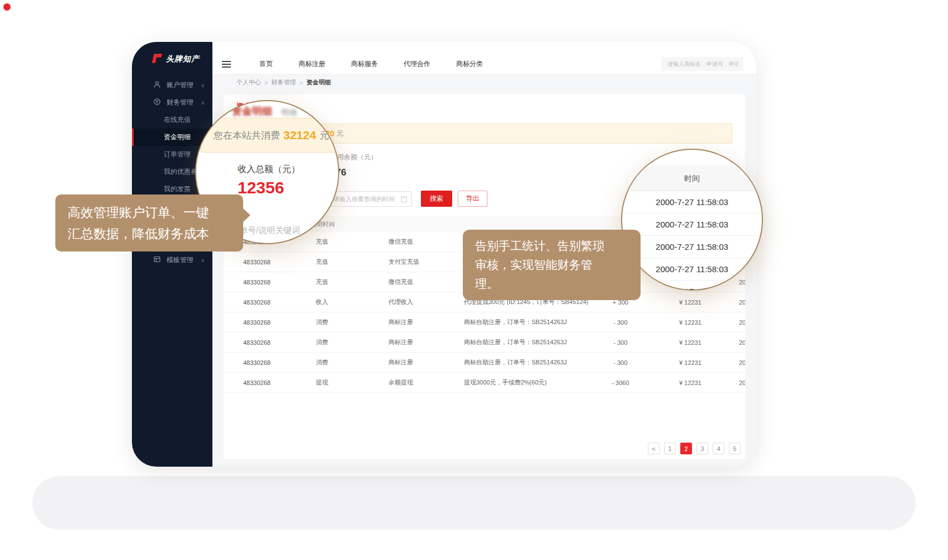 The height and width of the screenshot is (560, 948). I want to click on search-input, so click(703, 64).